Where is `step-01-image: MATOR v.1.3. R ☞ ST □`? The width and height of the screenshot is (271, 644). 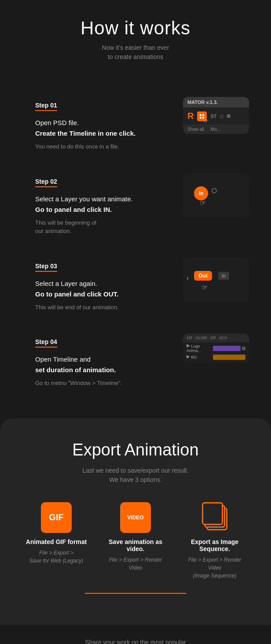 step-01-image: MATOR v.1.3. R ☞ ST □ is located at coordinates (216, 115).